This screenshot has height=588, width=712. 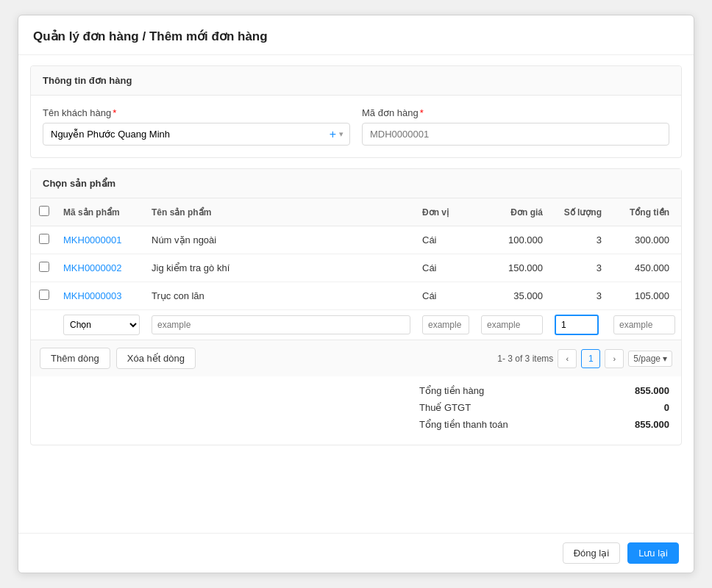 I want to click on order-id-label: Mã đơn hàng*, so click(x=516, y=113).